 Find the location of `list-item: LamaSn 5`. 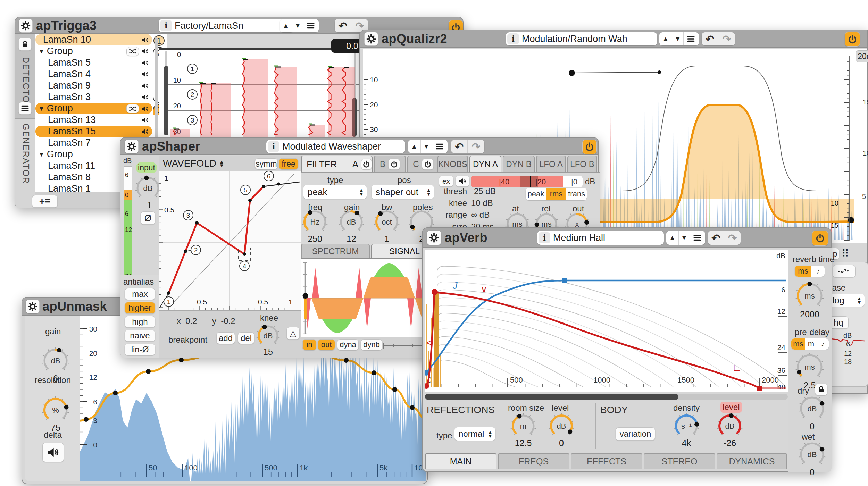

list-item: LamaSn 5 is located at coordinates (94, 62).